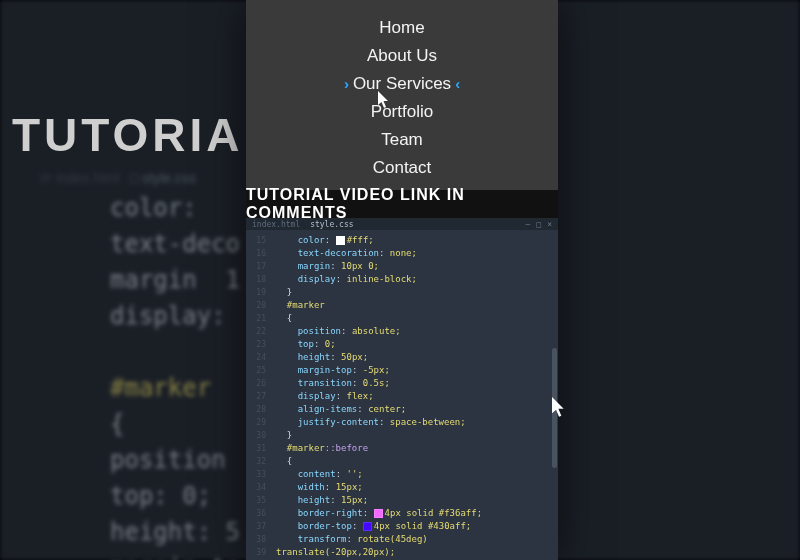  I want to click on code-line: border-right: 4px solid #f36aff;, so click(414, 514).